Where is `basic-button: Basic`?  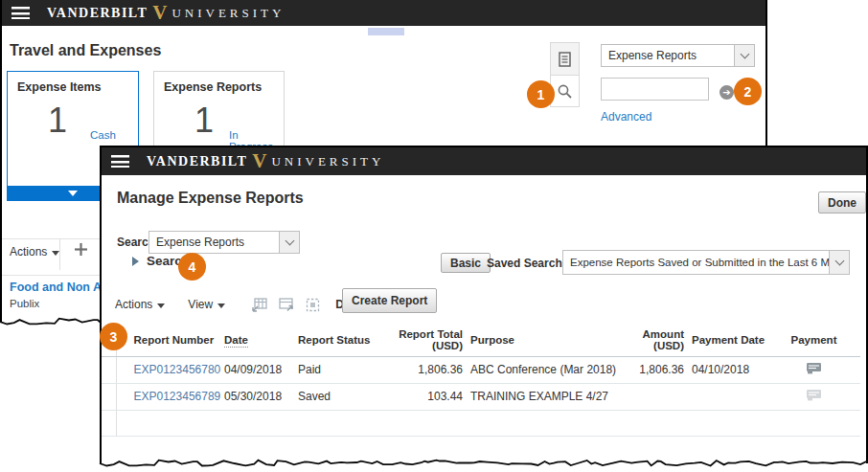 basic-button: Basic is located at coordinates (466, 262).